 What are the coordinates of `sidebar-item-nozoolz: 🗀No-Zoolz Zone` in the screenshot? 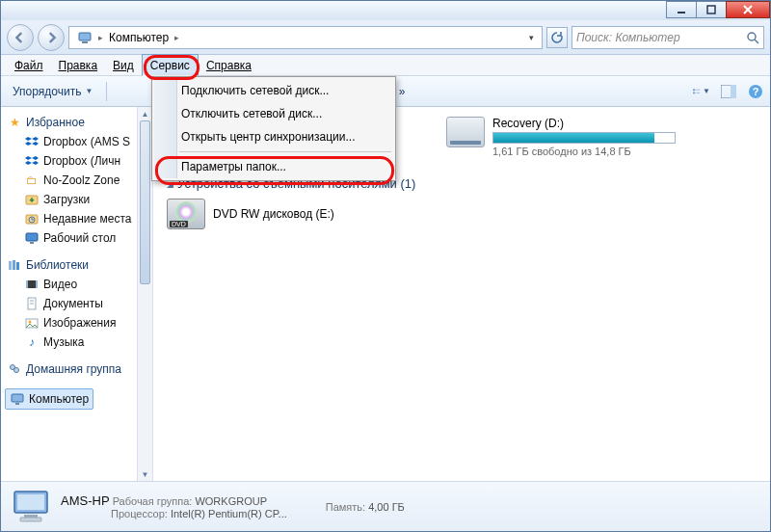 It's located at (77, 180).